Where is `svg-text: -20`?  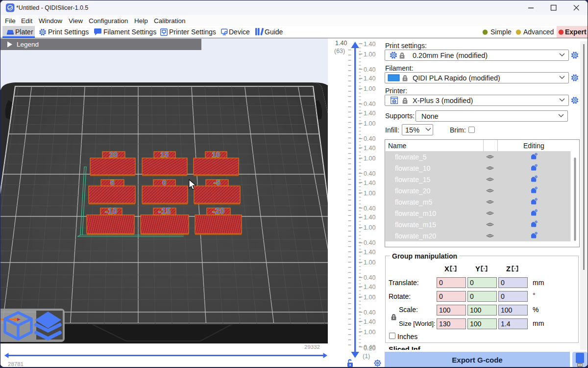 svg-text: -20 is located at coordinates (219, 211).